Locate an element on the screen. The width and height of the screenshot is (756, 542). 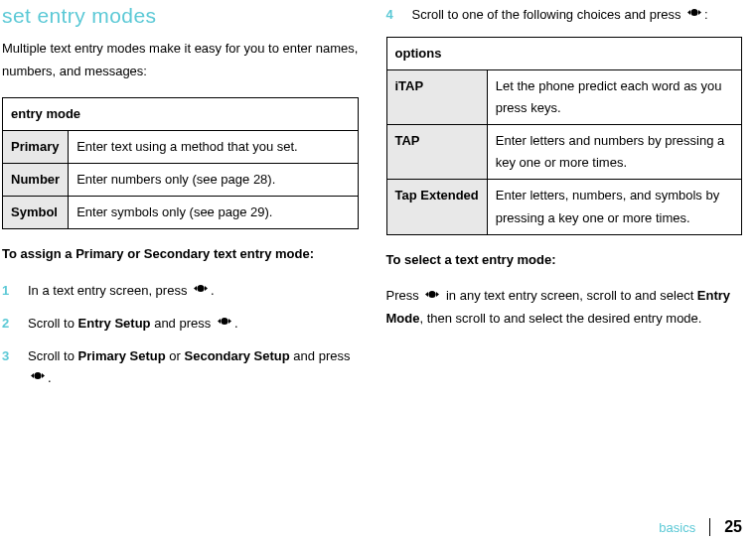
row-label: iTAP is located at coordinates (437, 97).